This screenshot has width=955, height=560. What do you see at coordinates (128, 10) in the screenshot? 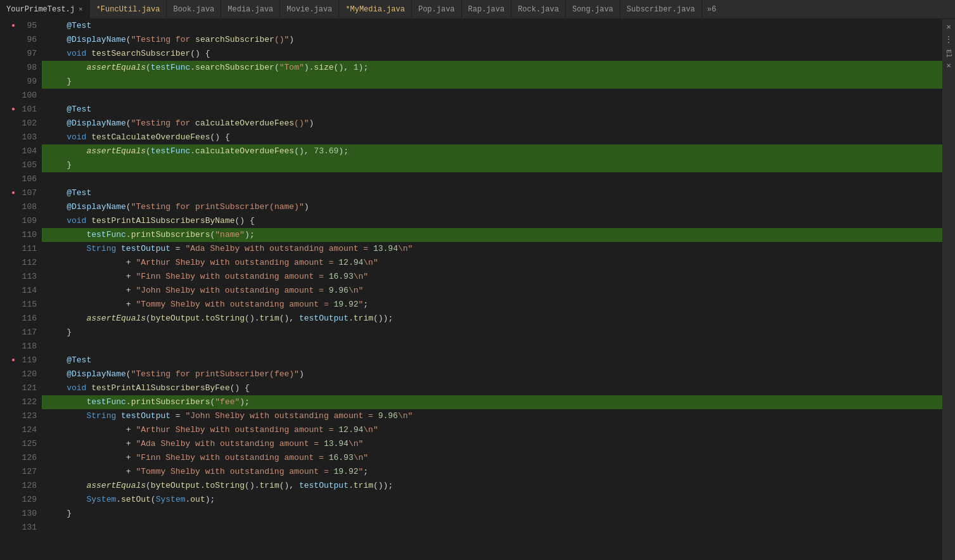
I see `tab-label: *FuncUtil.java` at bounding box center [128, 10].